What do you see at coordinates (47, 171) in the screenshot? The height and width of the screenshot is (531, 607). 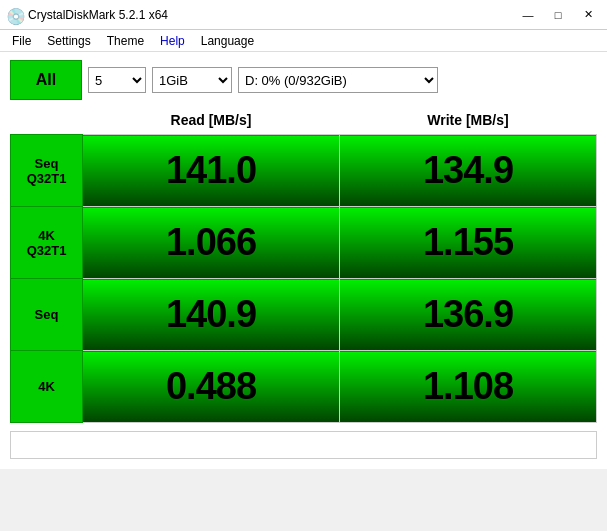 I see `row-label: SeqQ32T1` at bounding box center [47, 171].